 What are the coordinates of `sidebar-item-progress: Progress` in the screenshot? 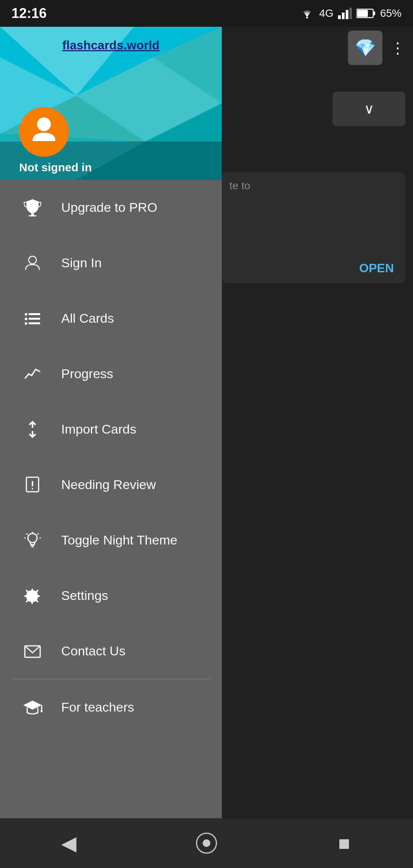 It's located at (111, 374).